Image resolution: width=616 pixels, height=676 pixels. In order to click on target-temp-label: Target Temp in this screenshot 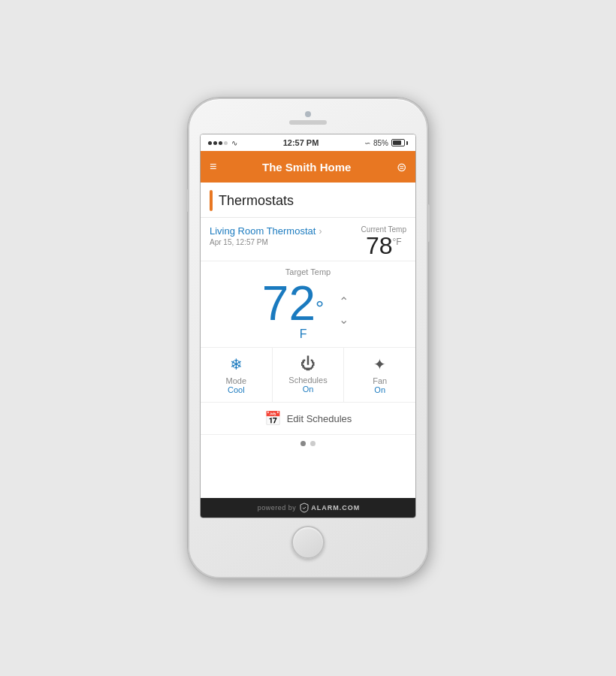, I will do `click(308, 272)`.